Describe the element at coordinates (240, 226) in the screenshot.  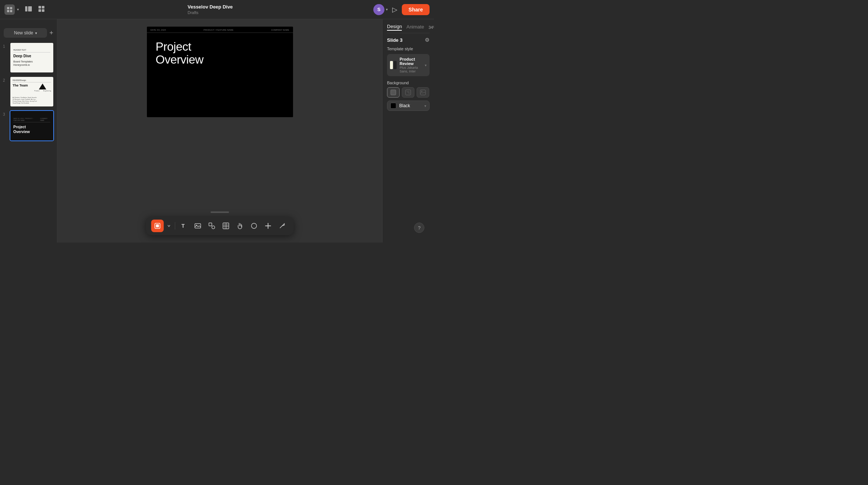
I see `hand-tool-button` at that location.